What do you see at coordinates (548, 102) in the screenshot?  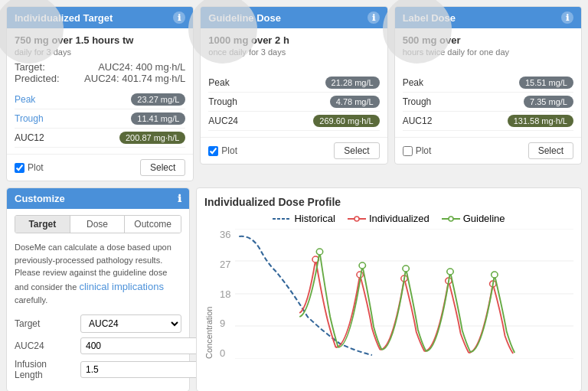 I see `trough-value-lbl: 7.35 mg/L` at bounding box center [548, 102].